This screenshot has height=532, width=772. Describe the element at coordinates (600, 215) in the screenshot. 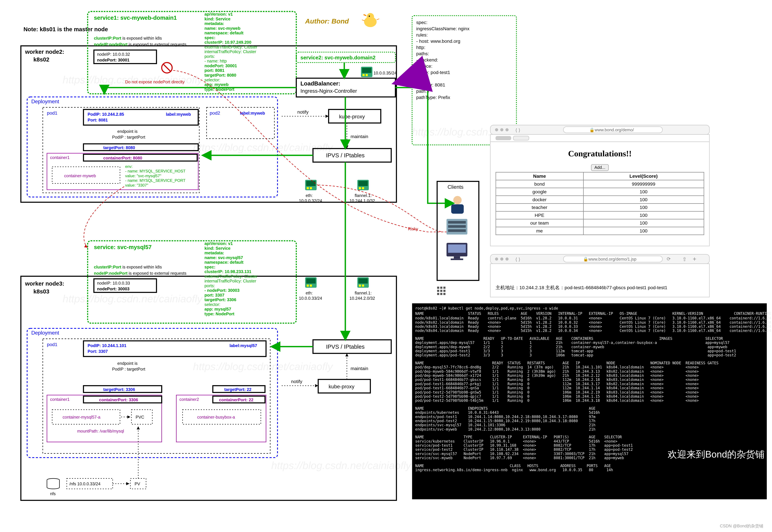

I see `table-row: HPE100` at that location.